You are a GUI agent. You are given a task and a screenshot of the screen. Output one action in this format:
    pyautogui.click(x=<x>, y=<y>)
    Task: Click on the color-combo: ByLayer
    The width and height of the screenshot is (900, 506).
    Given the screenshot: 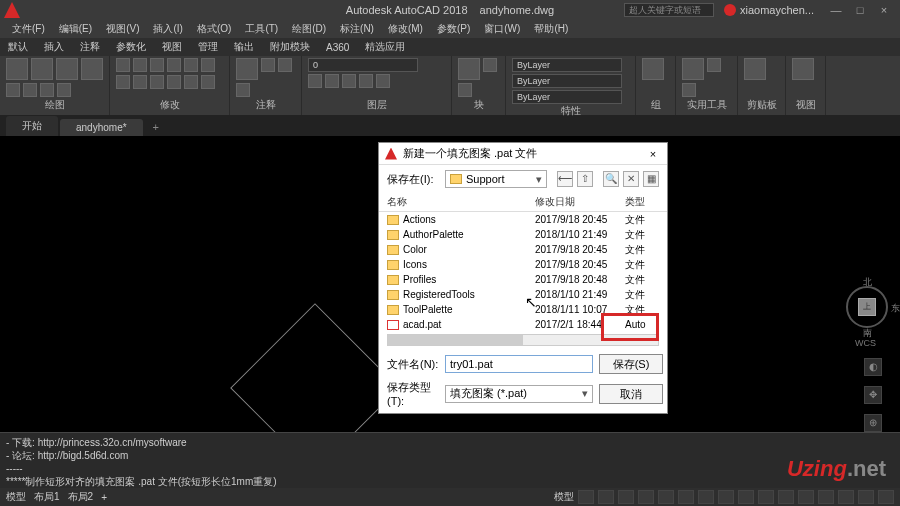 What is the action you would take?
    pyautogui.click(x=567, y=65)
    